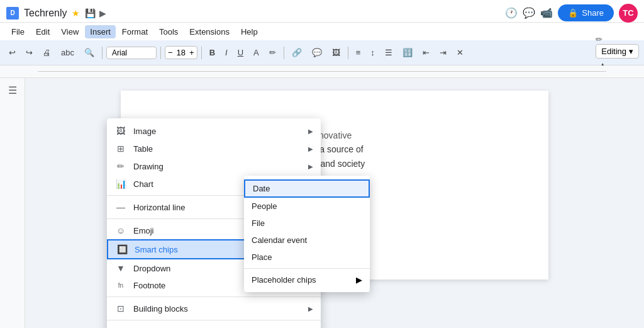 Image resolution: width=644 pixels, height=328 pixels. I want to click on menu-edit: Edit, so click(43, 31).